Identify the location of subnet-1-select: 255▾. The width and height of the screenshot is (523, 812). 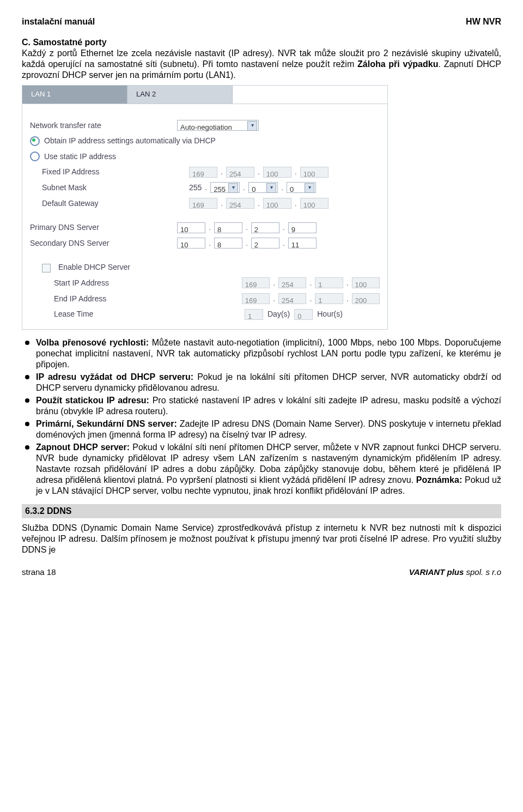
(225, 187).